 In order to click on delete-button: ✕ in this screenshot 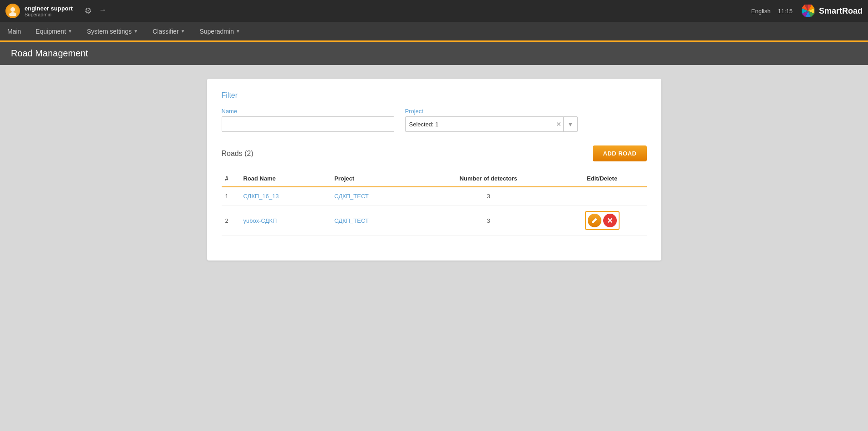, I will do `click(610, 221)`.